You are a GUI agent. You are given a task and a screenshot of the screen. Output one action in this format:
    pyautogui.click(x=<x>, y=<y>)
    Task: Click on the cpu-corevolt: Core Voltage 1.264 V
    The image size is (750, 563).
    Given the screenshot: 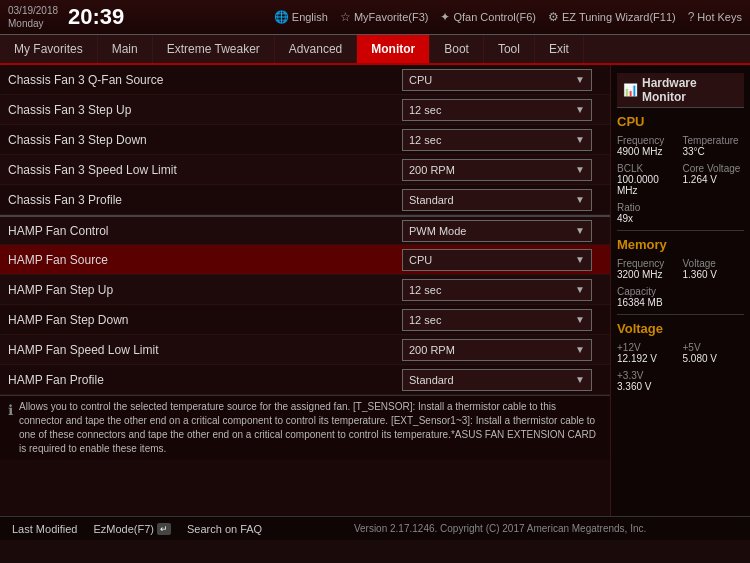 What is the action you would take?
    pyautogui.click(x=714, y=180)
    